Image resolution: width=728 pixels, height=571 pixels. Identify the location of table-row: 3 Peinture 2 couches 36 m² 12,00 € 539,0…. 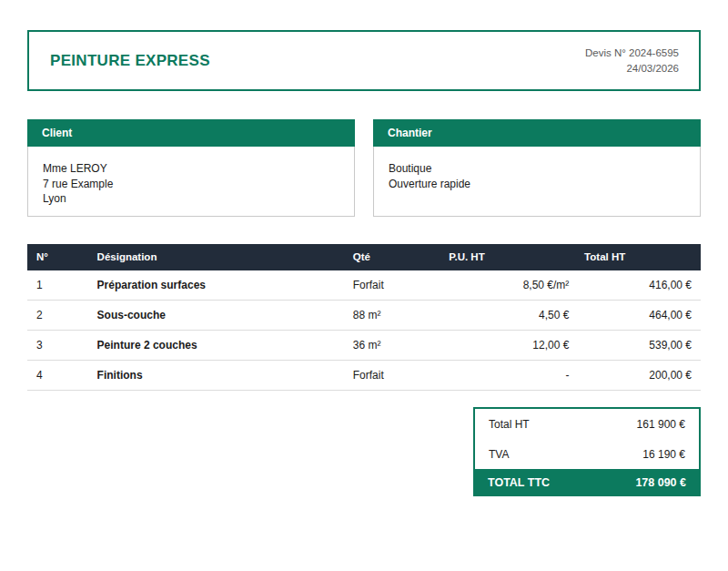
(364, 346).